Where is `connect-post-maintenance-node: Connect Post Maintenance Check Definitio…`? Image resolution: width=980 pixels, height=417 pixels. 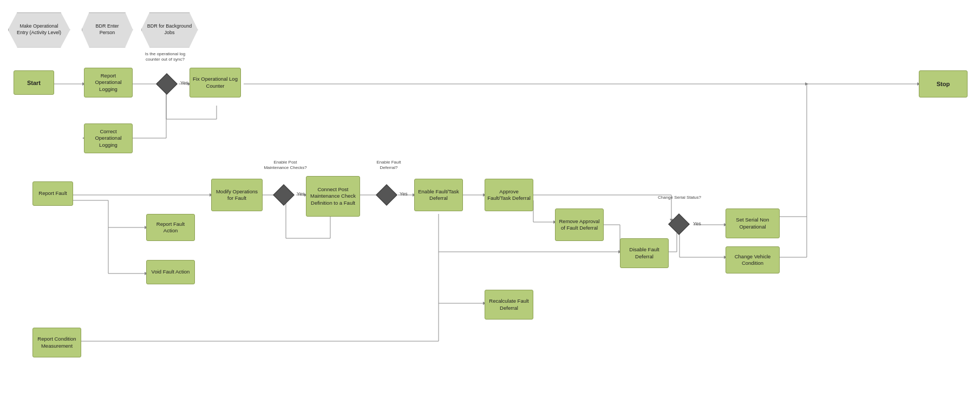
connect-post-maintenance-node: Connect Post Maintenance Check Definitio… is located at coordinates (333, 196).